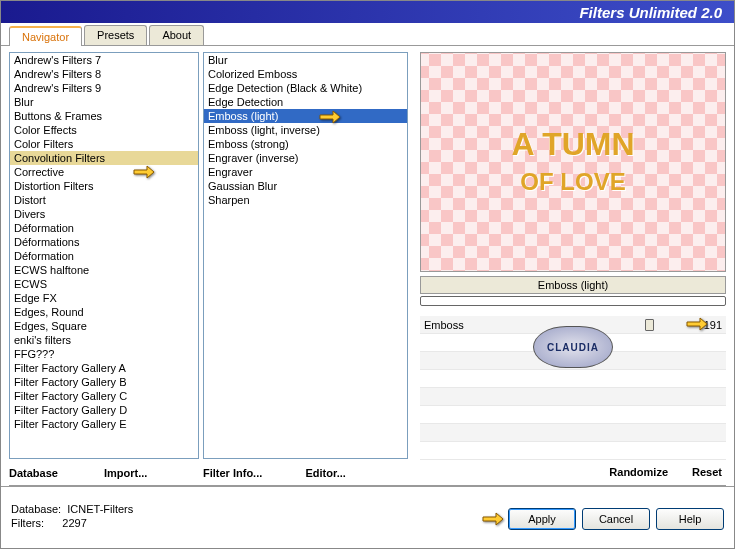 Image resolution: width=735 pixels, height=549 pixels. What do you see at coordinates (100, 509) in the screenshot?
I see `db-value: ICNET-Filters` at bounding box center [100, 509].